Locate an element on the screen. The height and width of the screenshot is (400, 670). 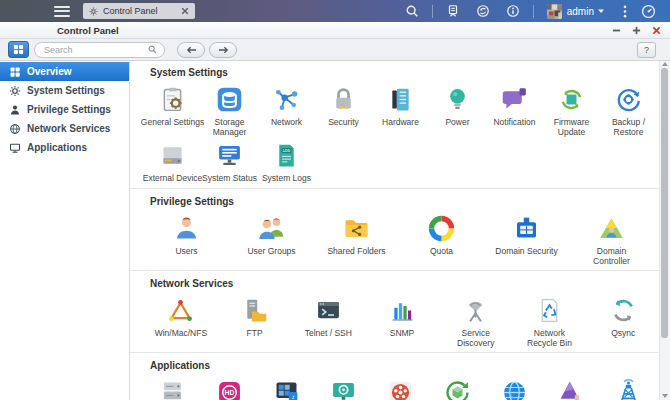
scroll-down-icon is located at coordinates (665, 396).